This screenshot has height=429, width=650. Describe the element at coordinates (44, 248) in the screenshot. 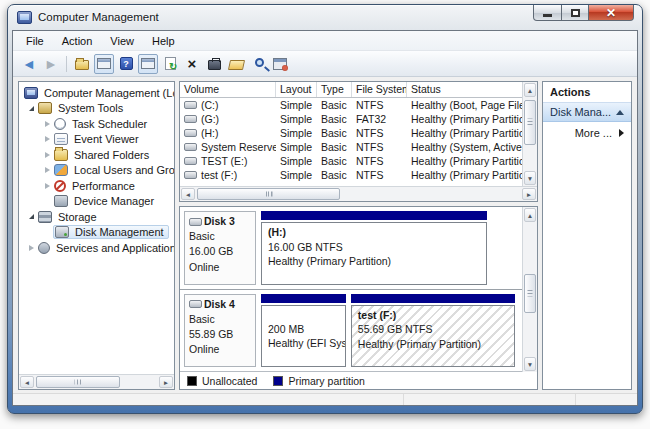

I see `services-icon` at that location.